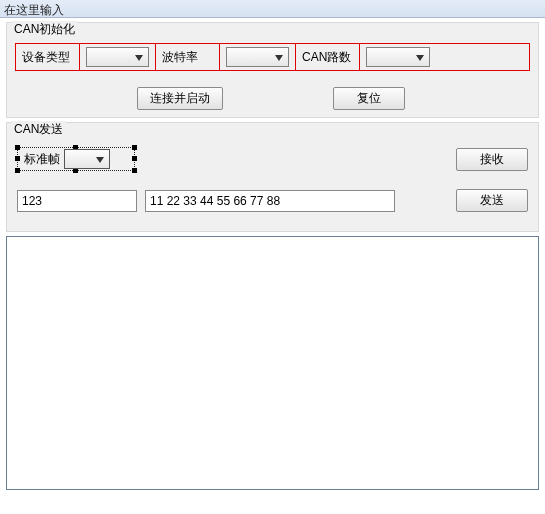 The width and height of the screenshot is (545, 514). I want to click on reset-button: 复位, so click(369, 98).